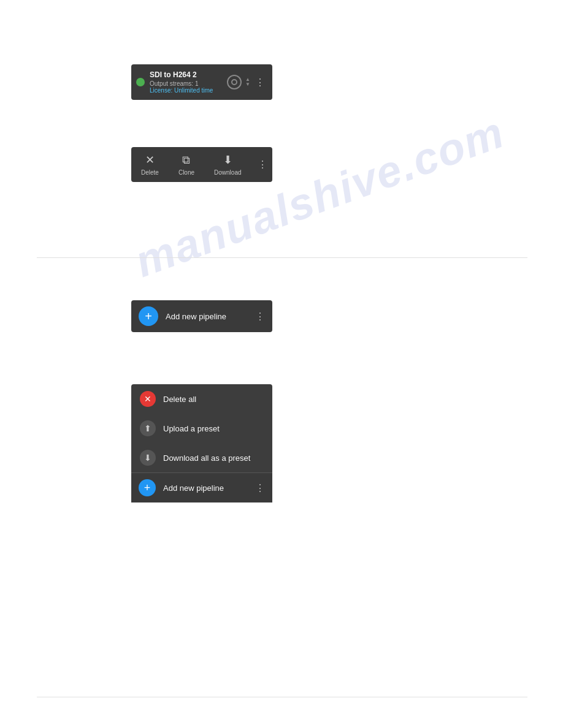 The height and width of the screenshot is (728, 563). What do you see at coordinates (148, 316) in the screenshot?
I see `plus-icon: +` at bounding box center [148, 316].